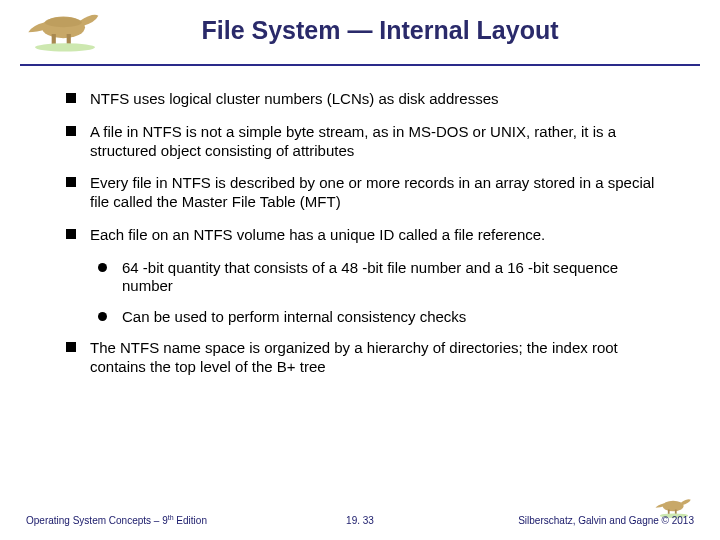  What do you see at coordinates (372, 192) in the screenshot?
I see `bullet-text: Every file in NTFS is described by one o…` at bounding box center [372, 192].